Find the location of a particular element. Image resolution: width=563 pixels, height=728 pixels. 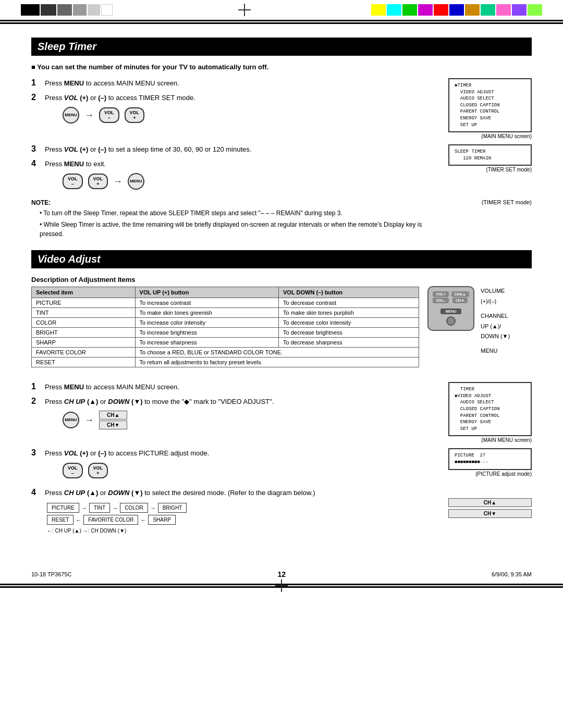

ch-down-btn-remote: CH▼ is located at coordinates (460, 300).